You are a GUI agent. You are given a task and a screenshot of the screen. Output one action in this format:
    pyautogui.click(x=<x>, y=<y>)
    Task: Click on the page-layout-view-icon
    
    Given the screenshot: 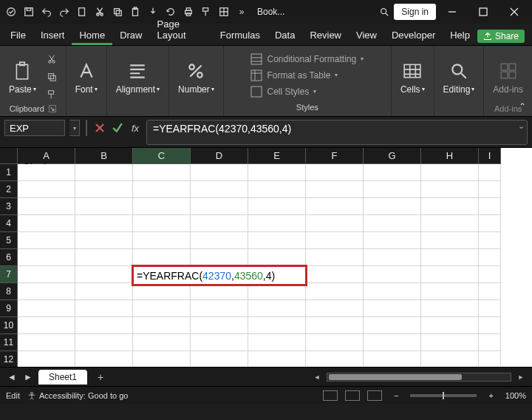 What is the action you would take?
    pyautogui.click(x=352, y=396)
    